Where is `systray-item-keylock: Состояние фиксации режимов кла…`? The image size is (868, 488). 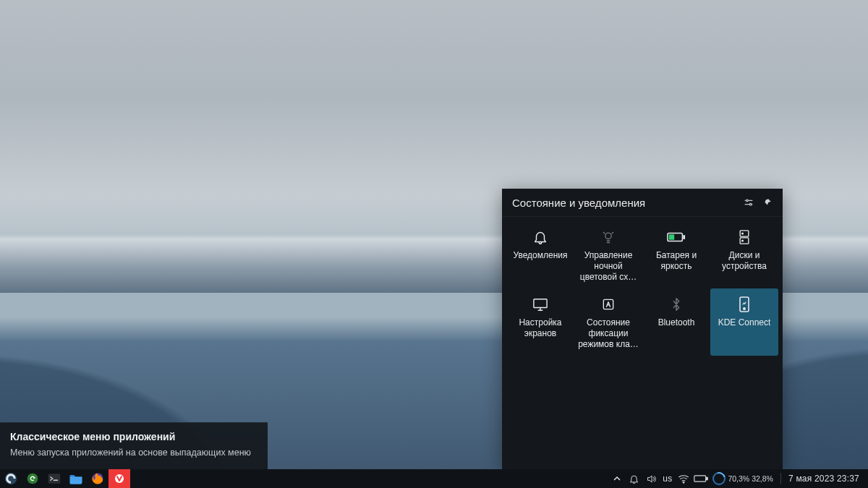 systray-item-keylock: Состояние фиксации режимов кла… is located at coordinates (608, 322).